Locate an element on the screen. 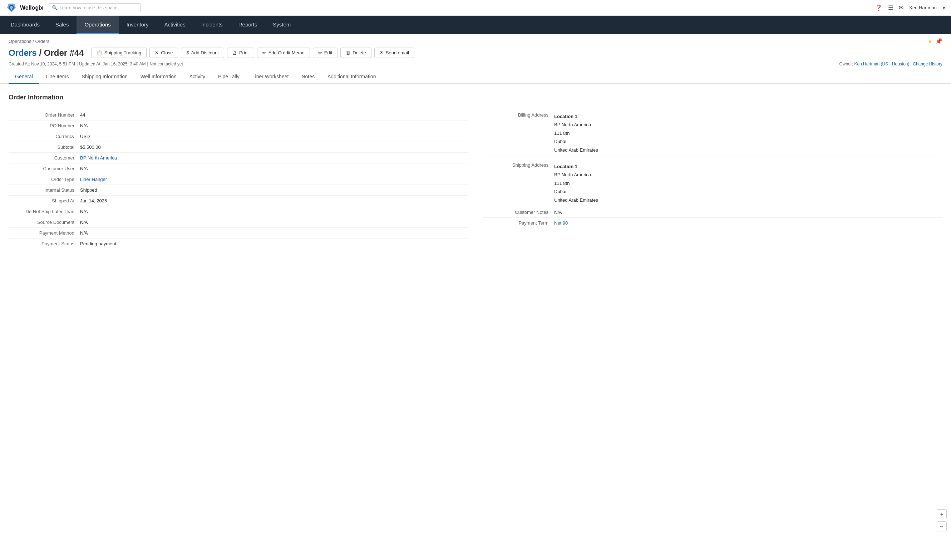 The width and height of the screenshot is (951, 560). field-shipped-at: Shipped At Jan 14, 2025 is located at coordinates (239, 201).